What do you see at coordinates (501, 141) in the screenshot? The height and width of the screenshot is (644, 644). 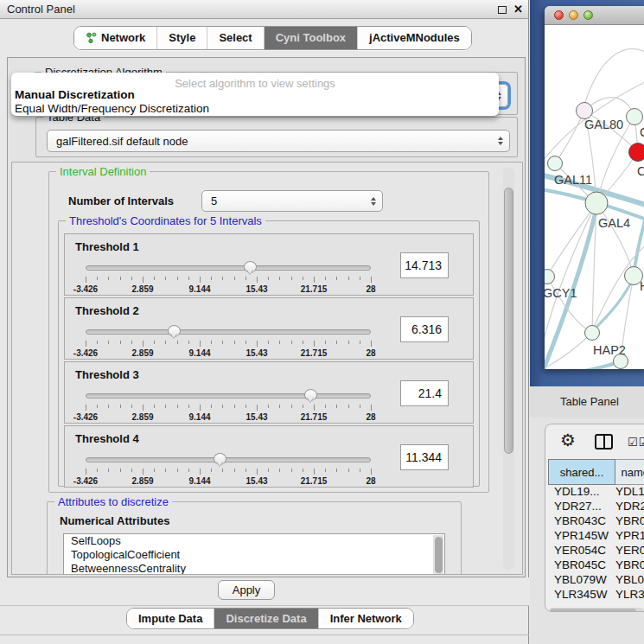 I see `combo-arrows-icon` at bounding box center [501, 141].